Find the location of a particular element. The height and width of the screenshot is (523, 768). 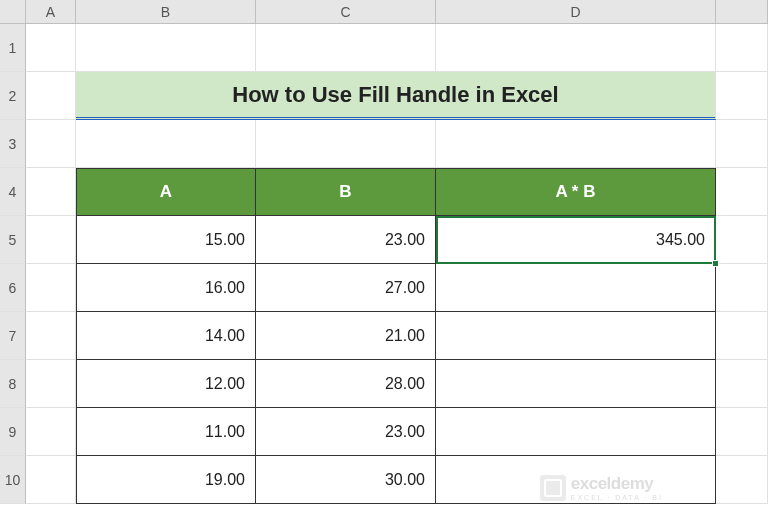

row-header-4: 4 is located at coordinates (13, 192).